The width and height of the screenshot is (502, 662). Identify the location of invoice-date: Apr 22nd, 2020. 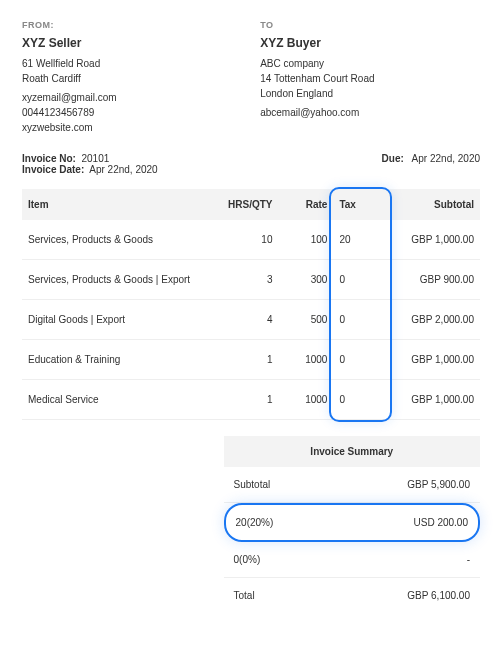
(123, 170).